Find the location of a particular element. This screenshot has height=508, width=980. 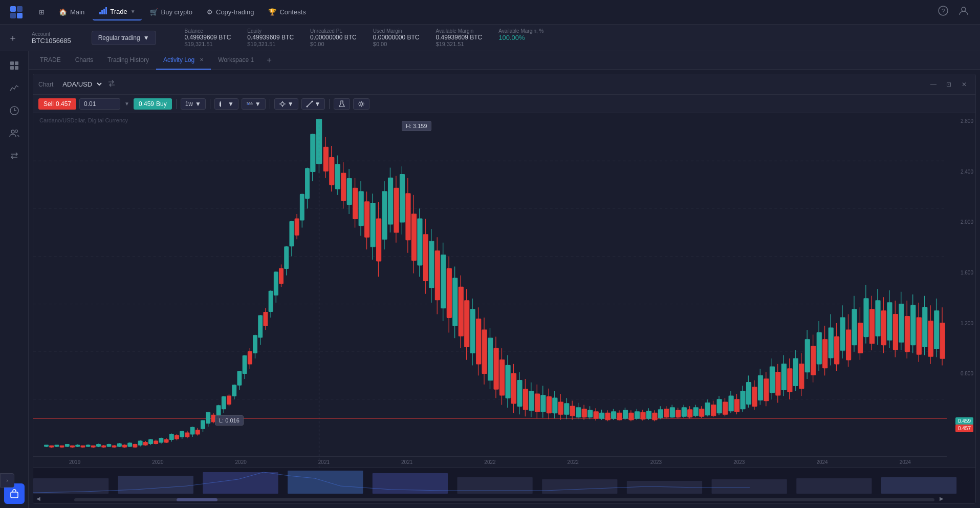

chart-minimize-button: — is located at coordinates (933, 84).